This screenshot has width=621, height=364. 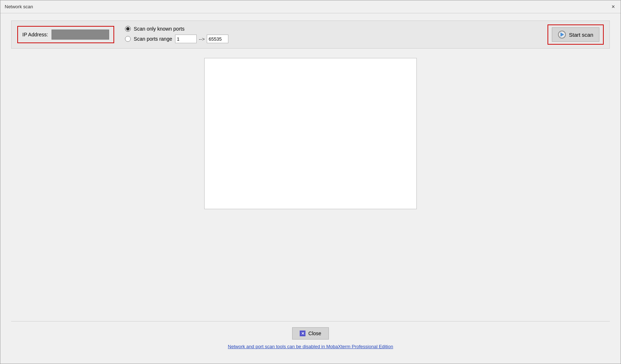 What do you see at coordinates (80, 35) in the screenshot?
I see `ip-input` at bounding box center [80, 35].